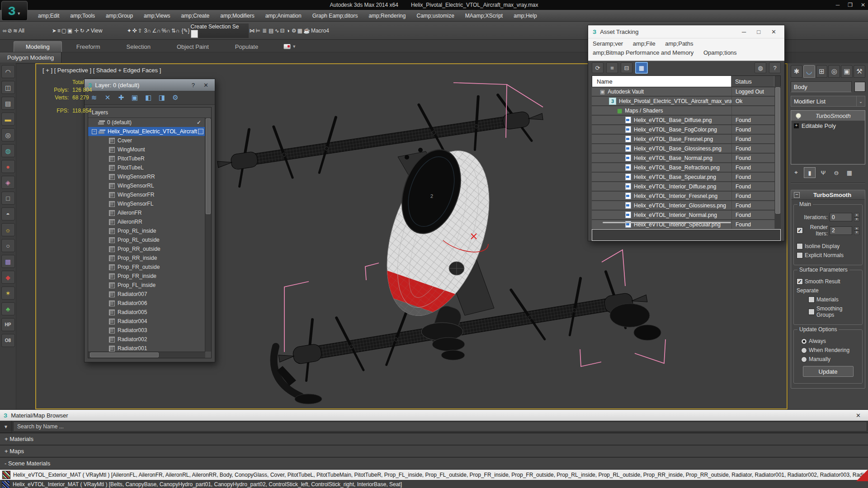 This screenshot has width=868, height=488. What do you see at coordinates (148, 98) in the screenshot?
I see `select-layer-by-object-icon: ◧` at bounding box center [148, 98].